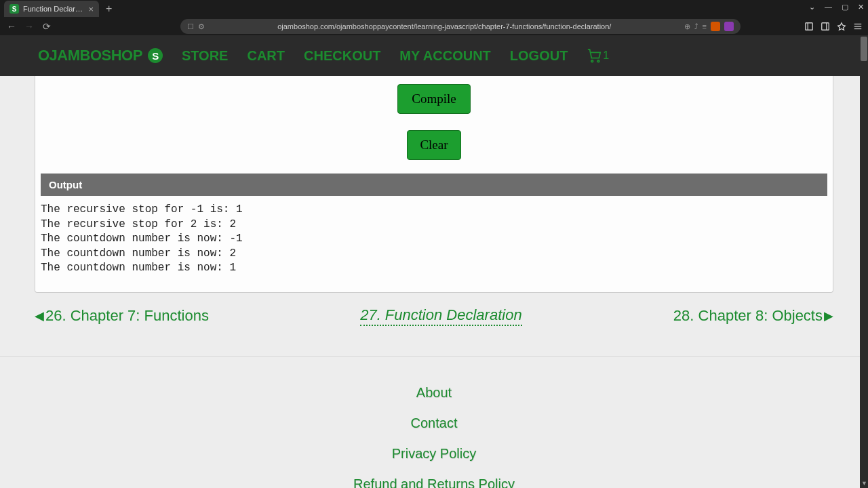 The width and height of the screenshot is (868, 488). I want to click on nav-checkout: CHECKOUT, so click(342, 56).